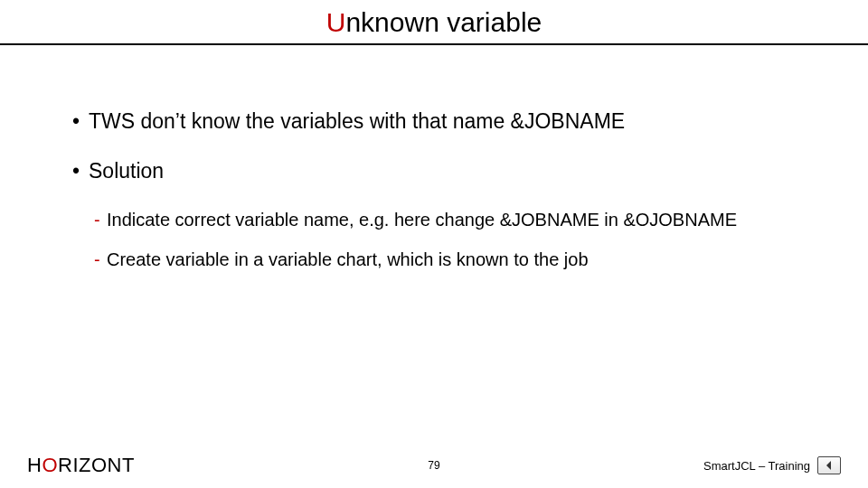 The image size is (868, 488). I want to click on logo-accent: O, so click(50, 465).